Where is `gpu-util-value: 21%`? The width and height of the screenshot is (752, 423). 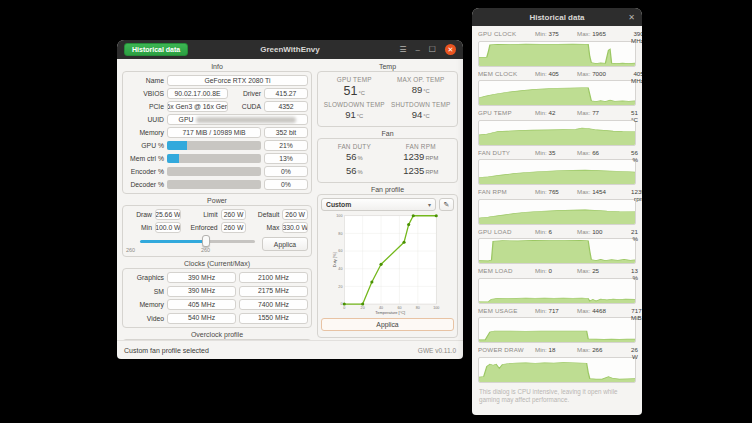
gpu-util-value: 21% is located at coordinates (286, 146).